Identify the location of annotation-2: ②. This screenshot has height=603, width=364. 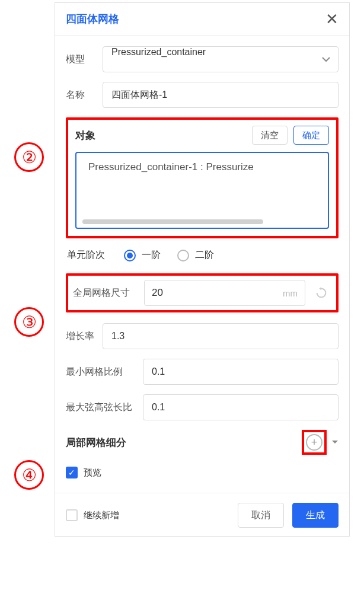
(29, 157).